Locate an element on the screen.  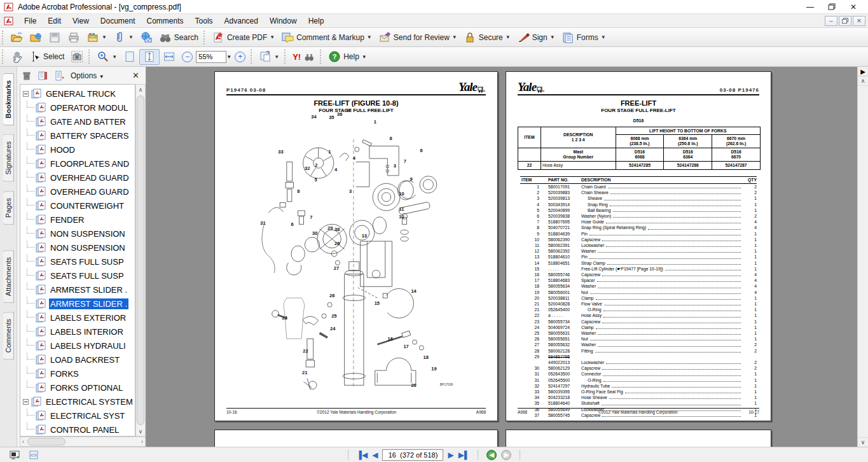
actual-size-button is located at coordinates (130, 57).